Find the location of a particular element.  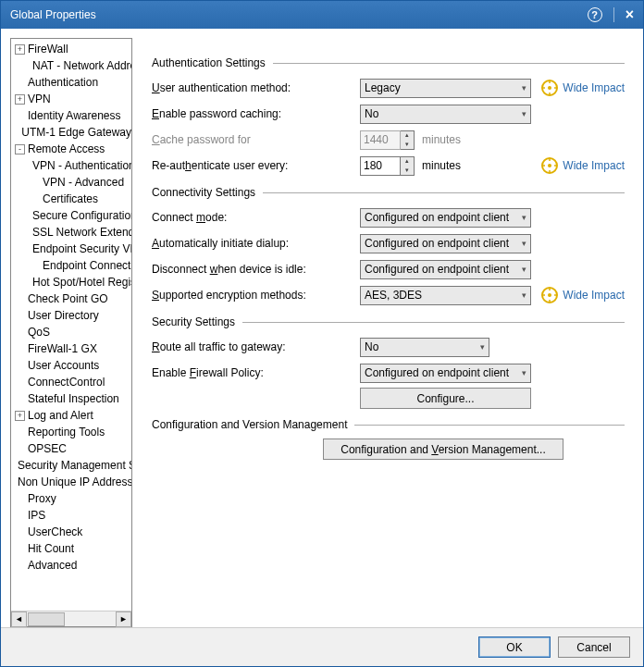

configure-button: Configure... is located at coordinates (446, 398).